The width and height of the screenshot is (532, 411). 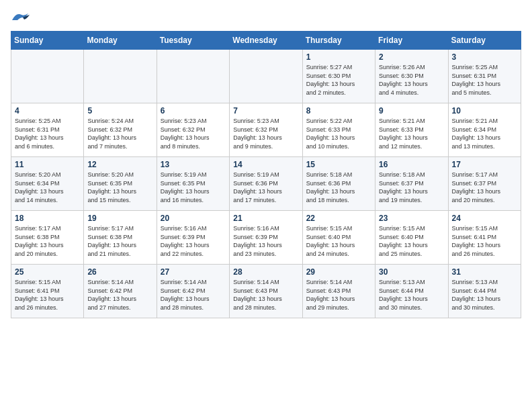 What do you see at coordinates (485, 272) in the screenshot?
I see `day-number: 31` at bounding box center [485, 272].